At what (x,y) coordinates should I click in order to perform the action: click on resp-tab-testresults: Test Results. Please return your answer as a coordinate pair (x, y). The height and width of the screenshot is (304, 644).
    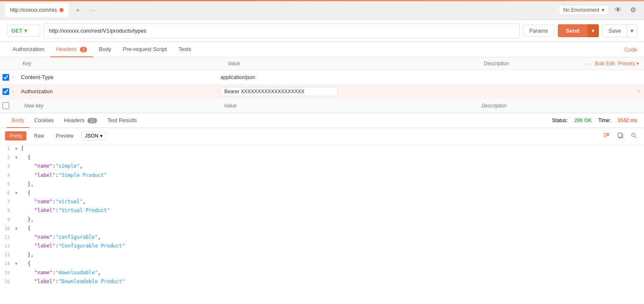
    Looking at the image, I should click on (122, 120).